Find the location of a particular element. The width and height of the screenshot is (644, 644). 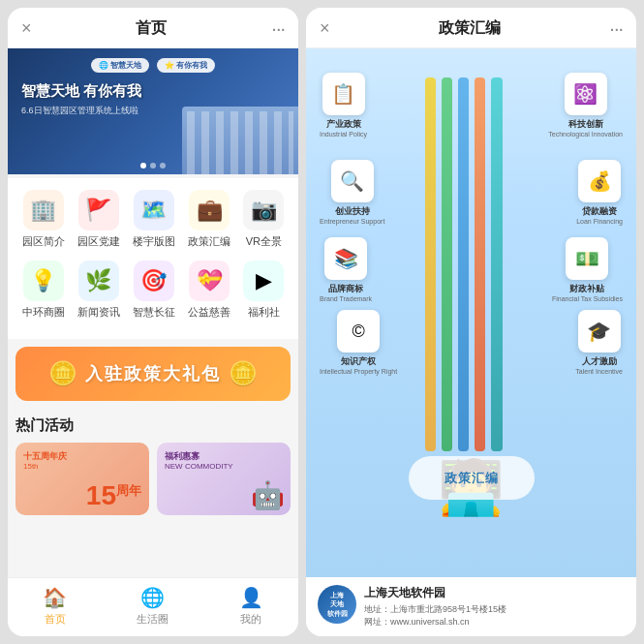

policy-keji: ⚛️ 科技创新 Technological Innovation is located at coordinates (585, 105).